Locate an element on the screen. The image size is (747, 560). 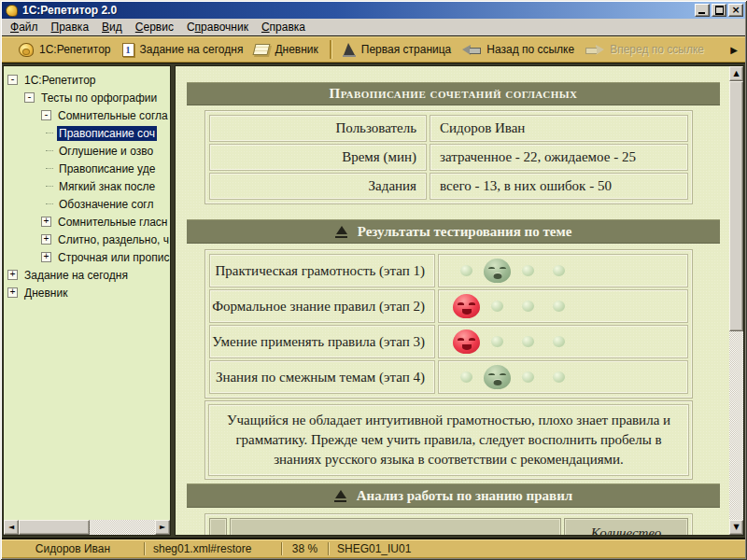
tree-item-label: Слитно, раздельно, ч is located at coordinates (113, 240).